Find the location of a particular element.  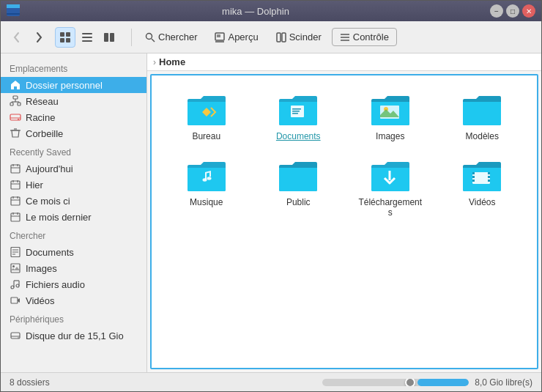

sidebar-item-label: Hier is located at coordinates (34, 185).